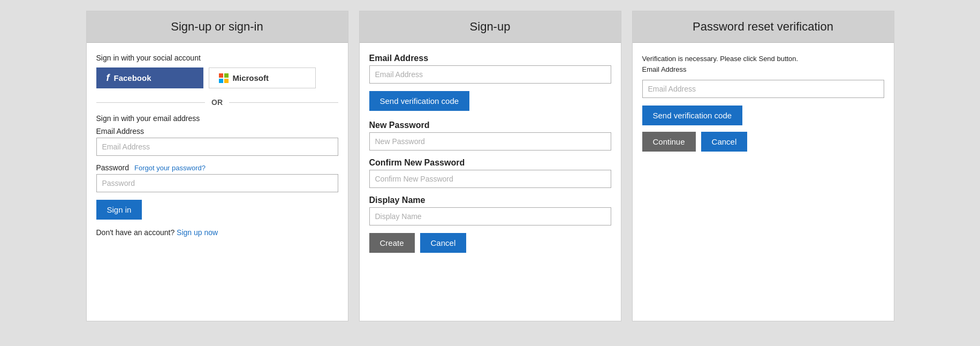 The height and width of the screenshot is (346, 980). What do you see at coordinates (763, 89) in the screenshot?
I see `reset-email-input` at bounding box center [763, 89].